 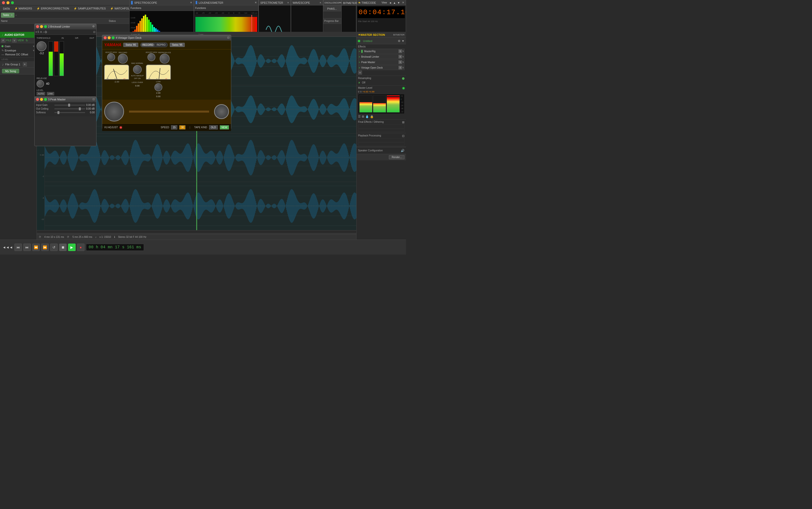 I want to click on speaker-volume-icon: 🔊, so click(x=403, y=151).